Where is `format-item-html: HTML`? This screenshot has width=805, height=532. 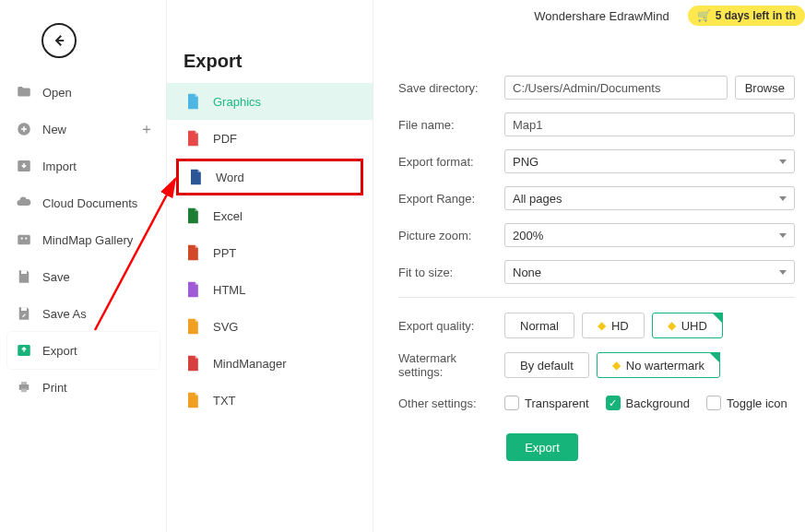
format-item-html: HTML is located at coordinates (269, 290).